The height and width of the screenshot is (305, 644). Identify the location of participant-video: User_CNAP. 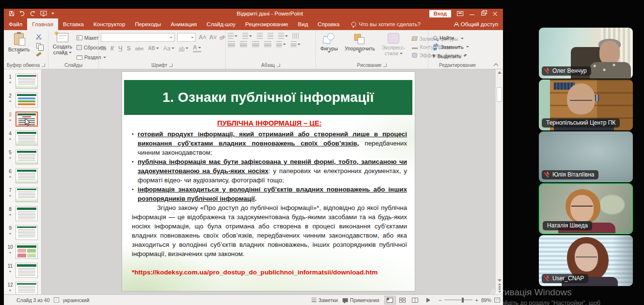
(586, 261).